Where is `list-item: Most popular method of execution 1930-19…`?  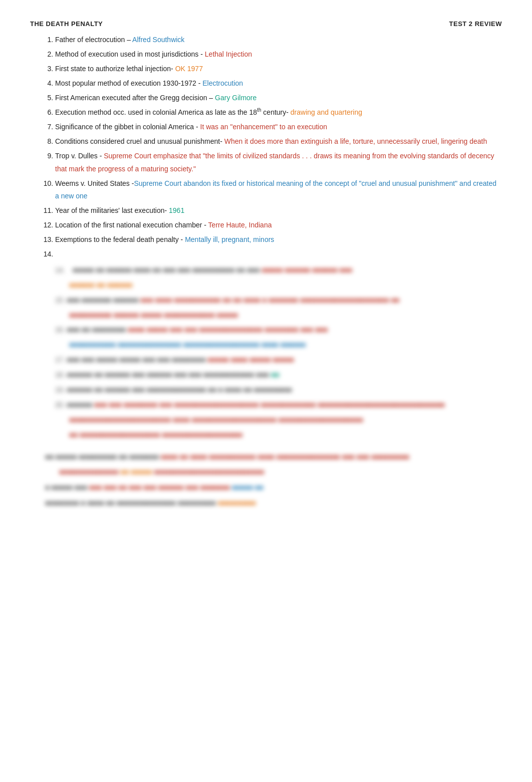
list-item: Most popular method of execution 1930-19… is located at coordinates (279, 84).